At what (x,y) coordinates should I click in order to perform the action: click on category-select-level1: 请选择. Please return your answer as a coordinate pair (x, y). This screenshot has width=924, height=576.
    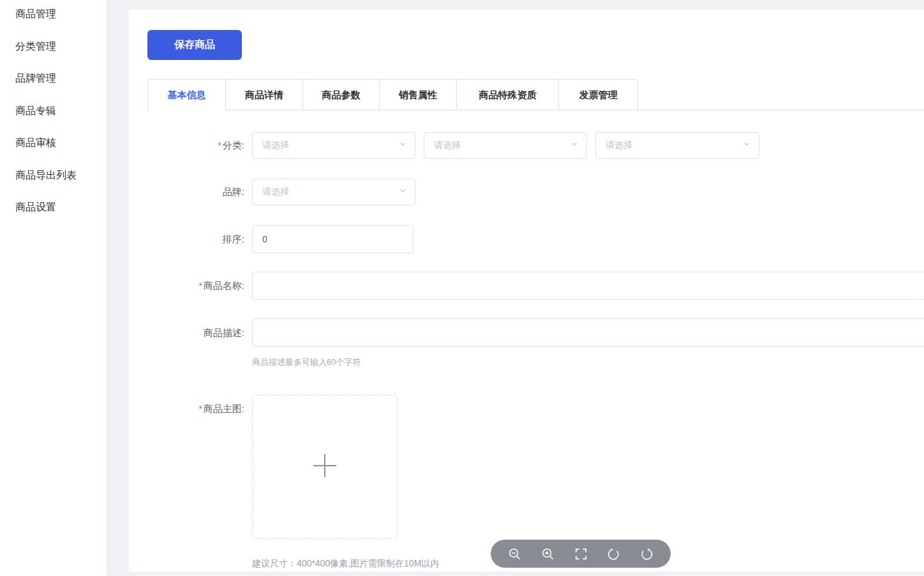
    Looking at the image, I should click on (334, 145).